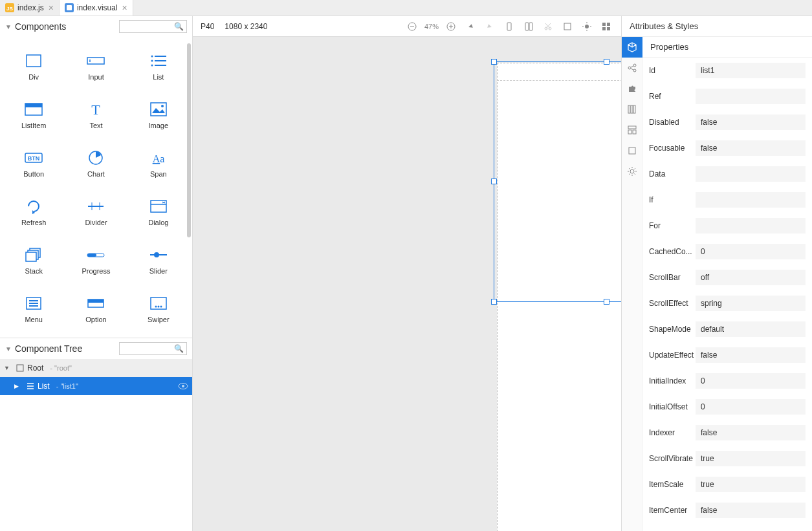 Image resolution: width=812 pixels, height=531 pixels. I want to click on tab-gear-icon, so click(632, 171).